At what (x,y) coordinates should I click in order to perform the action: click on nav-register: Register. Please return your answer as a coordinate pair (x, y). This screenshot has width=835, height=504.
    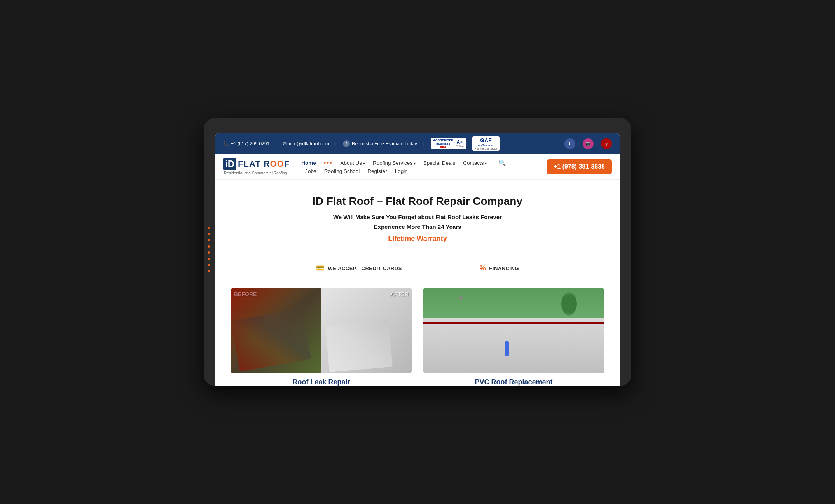
    Looking at the image, I should click on (377, 171).